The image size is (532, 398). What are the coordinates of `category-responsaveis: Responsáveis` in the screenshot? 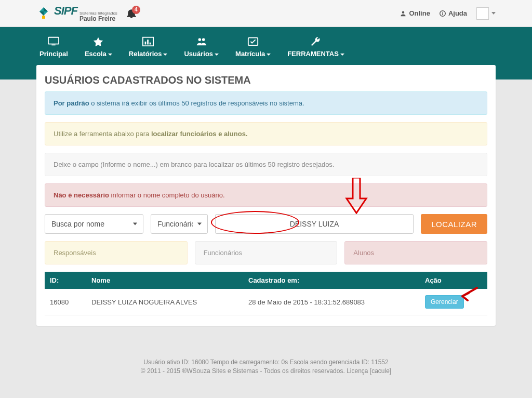 It's located at (116, 253).